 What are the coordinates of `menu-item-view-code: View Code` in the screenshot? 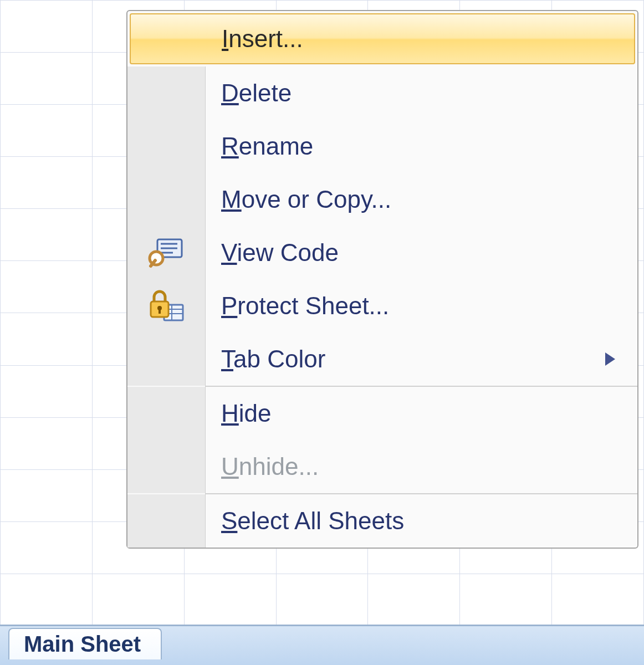 It's located at (382, 253).